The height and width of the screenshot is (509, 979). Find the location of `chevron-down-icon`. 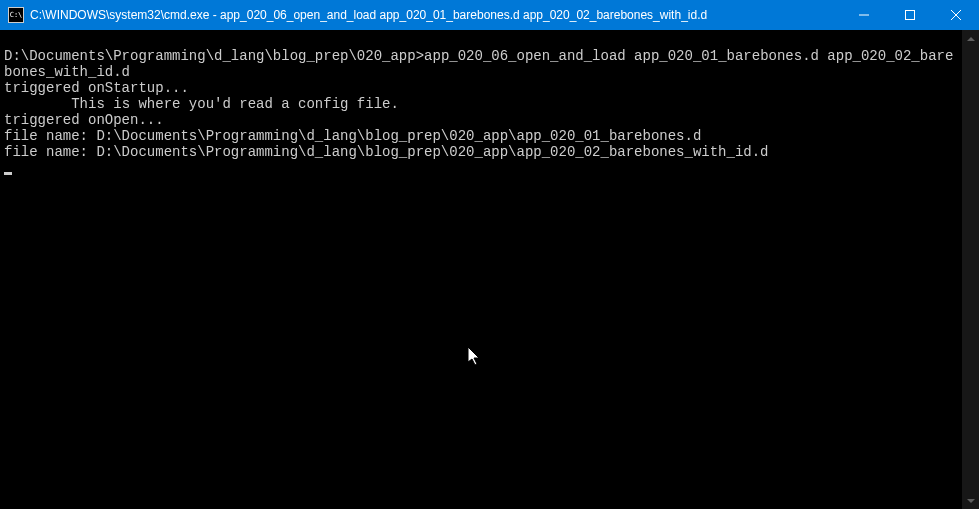

chevron-down-icon is located at coordinates (971, 501).